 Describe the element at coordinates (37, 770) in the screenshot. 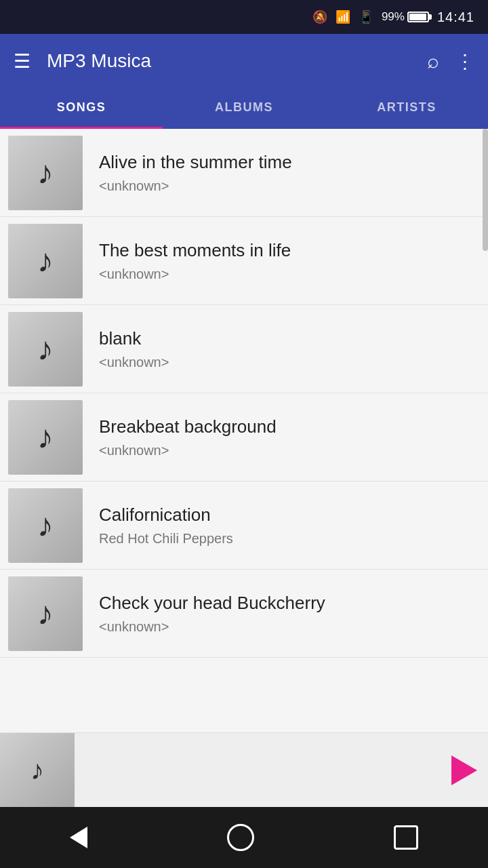

I see `now-playing-music-note-icon: ♪` at that location.